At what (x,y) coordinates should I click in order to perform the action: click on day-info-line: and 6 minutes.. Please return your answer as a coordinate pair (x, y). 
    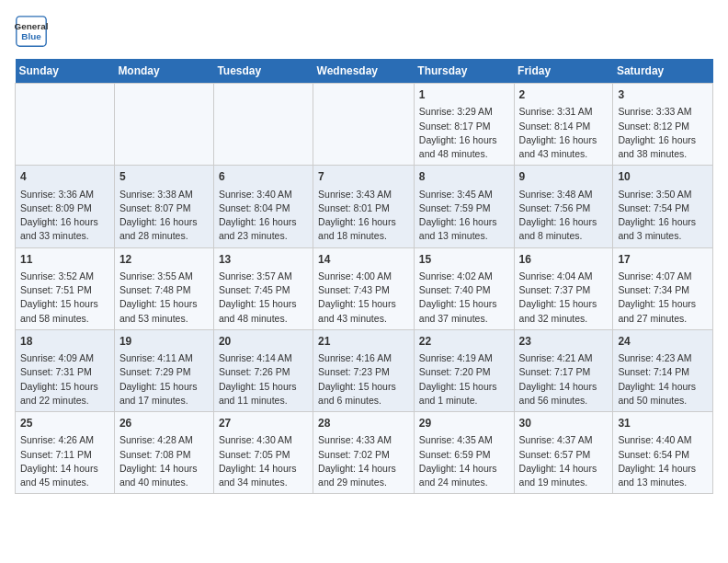
    Looking at the image, I should click on (364, 401).